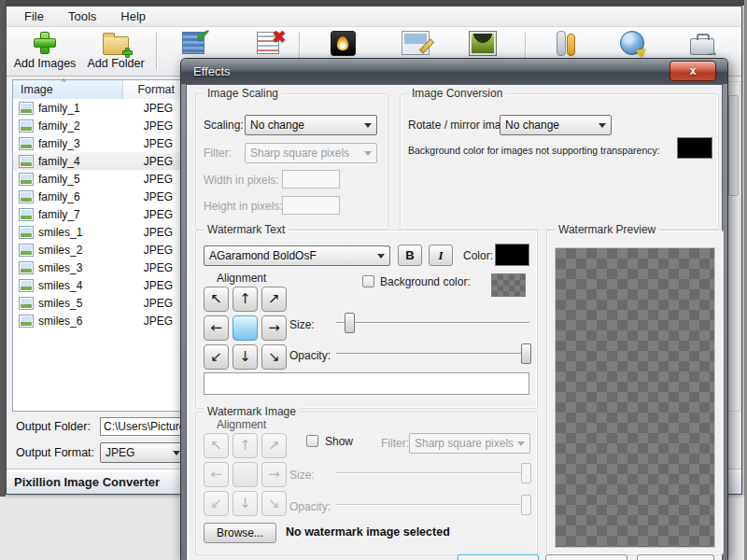  What do you see at coordinates (300, 153) in the screenshot?
I see `filter-value: Sharp square pixels` at bounding box center [300, 153].